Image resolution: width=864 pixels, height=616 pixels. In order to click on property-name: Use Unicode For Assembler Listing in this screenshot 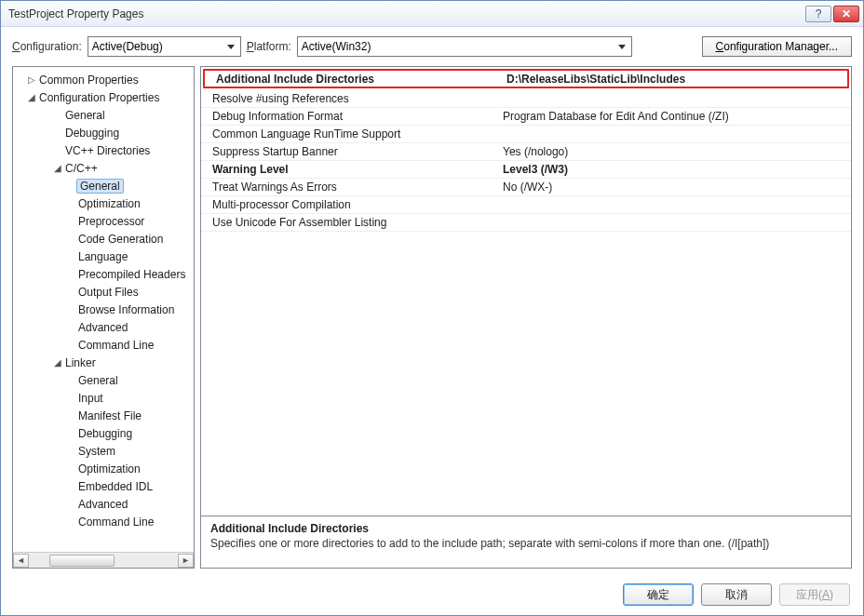, I will do `click(350, 222)`.